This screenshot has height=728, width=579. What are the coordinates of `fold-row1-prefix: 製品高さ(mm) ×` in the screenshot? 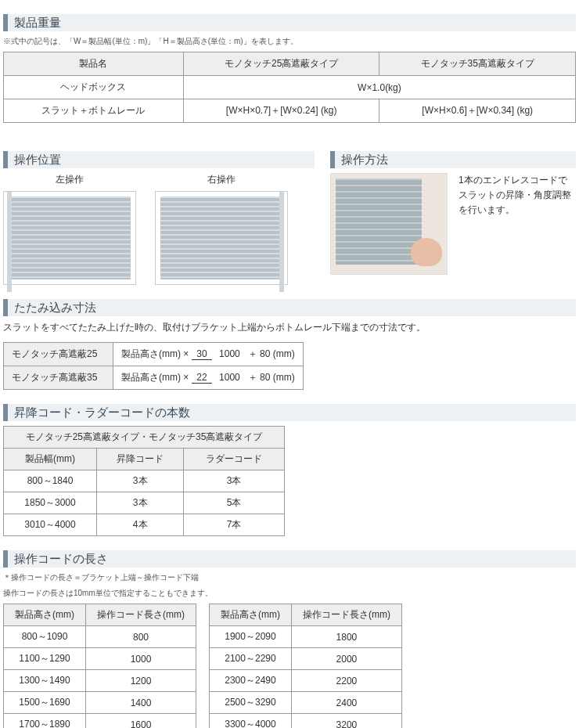 It's located at (155, 377).